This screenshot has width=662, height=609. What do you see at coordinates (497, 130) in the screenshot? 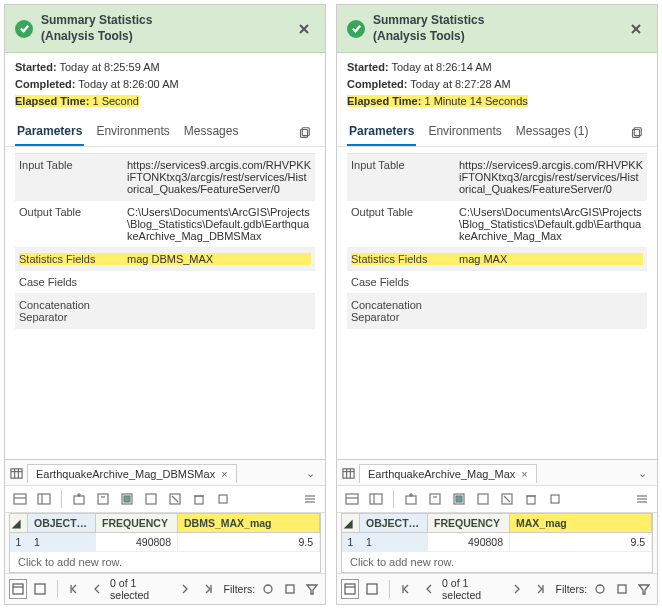
I see `tab-bar: Parameters Environments Messages (1)` at bounding box center [497, 130].